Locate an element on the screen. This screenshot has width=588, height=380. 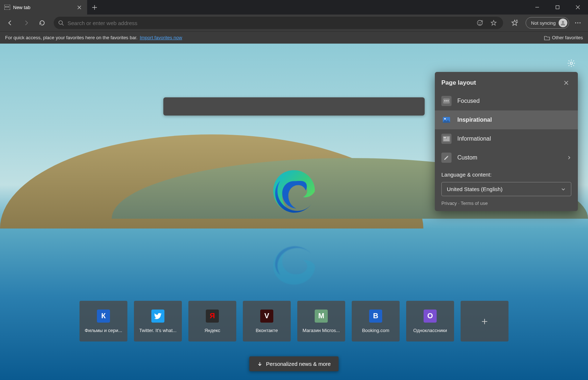
tile-icon: V is located at coordinates (267, 316).